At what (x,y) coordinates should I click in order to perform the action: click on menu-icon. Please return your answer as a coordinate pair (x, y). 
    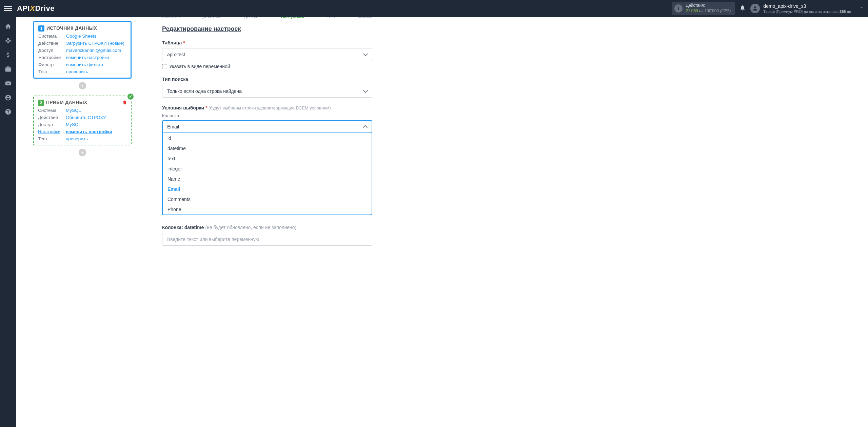
    Looking at the image, I should click on (8, 8).